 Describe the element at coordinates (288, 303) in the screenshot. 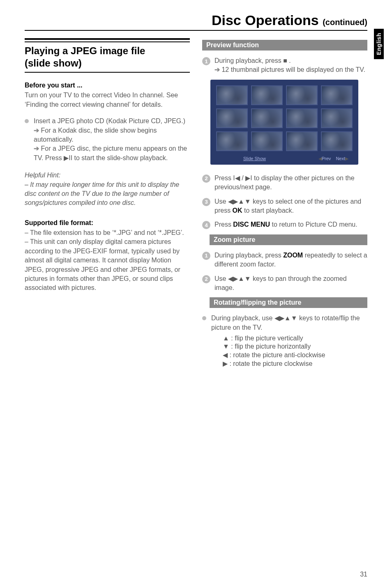

I see `rotate-header: Rotating/flipping the picture` at that location.